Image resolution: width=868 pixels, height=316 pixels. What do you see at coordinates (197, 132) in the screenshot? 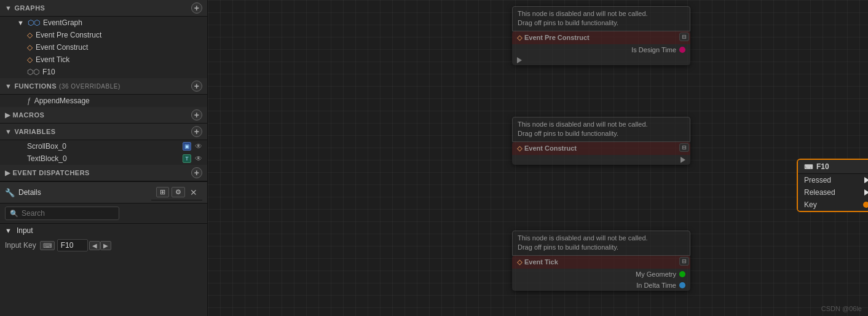
I see `add-variable-button: +` at bounding box center [197, 132].